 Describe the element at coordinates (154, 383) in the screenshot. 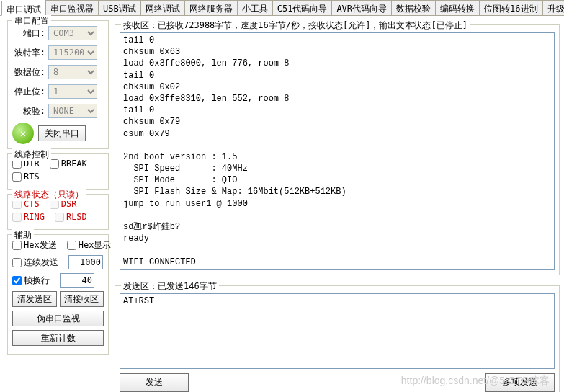

I see `send-button: 发送` at that location.